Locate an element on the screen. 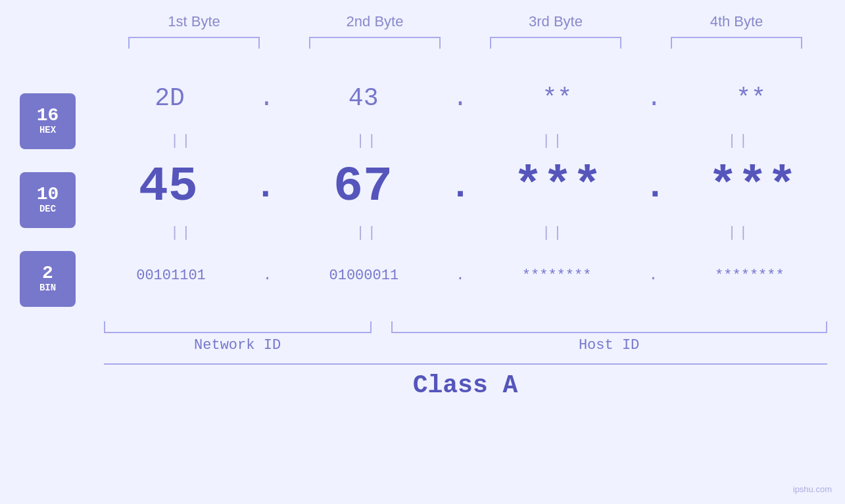 This screenshot has width=845, height=504. top-brackets is located at coordinates (466, 43).